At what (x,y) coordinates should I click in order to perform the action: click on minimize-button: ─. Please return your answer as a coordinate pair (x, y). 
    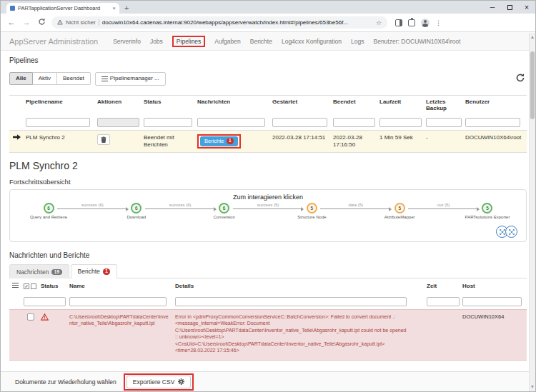
    Looking at the image, I should click on (492, 7).